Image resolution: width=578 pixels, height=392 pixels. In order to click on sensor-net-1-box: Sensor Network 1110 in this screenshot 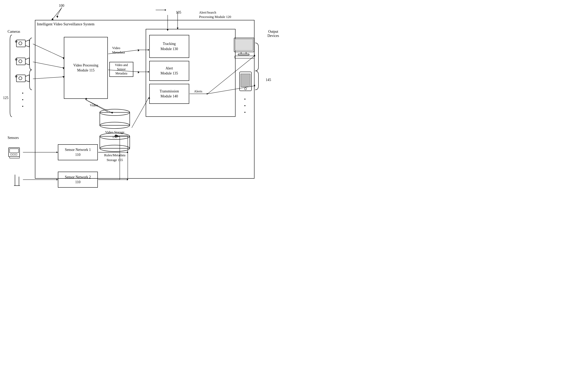, I will do `click(78, 152)`.